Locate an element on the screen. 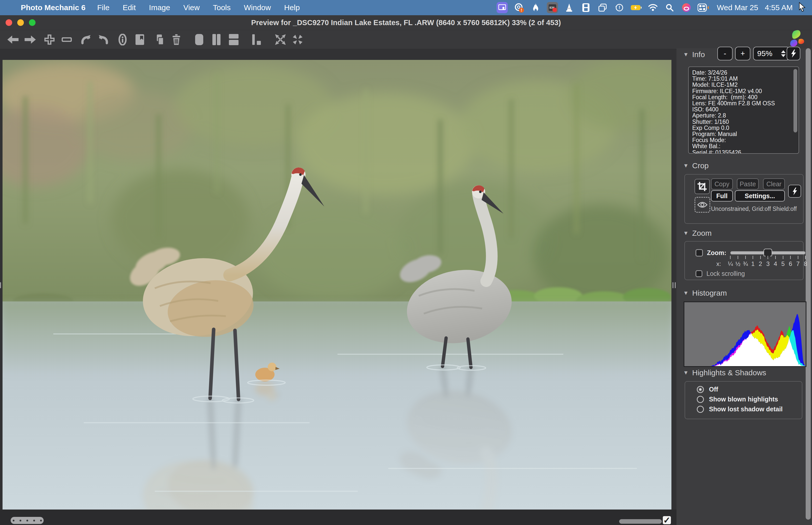  windows-copy-icon is located at coordinates (603, 7).